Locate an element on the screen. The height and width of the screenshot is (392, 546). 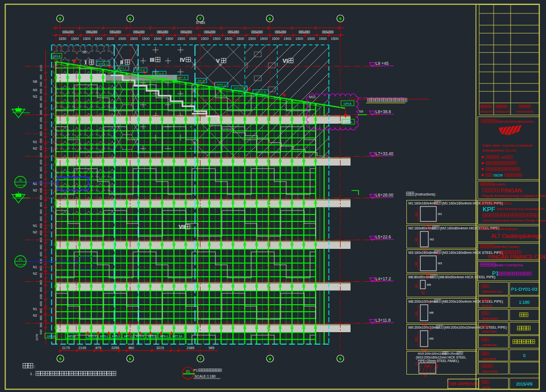
svg-text: M3 is located at coordinates (440, 263).